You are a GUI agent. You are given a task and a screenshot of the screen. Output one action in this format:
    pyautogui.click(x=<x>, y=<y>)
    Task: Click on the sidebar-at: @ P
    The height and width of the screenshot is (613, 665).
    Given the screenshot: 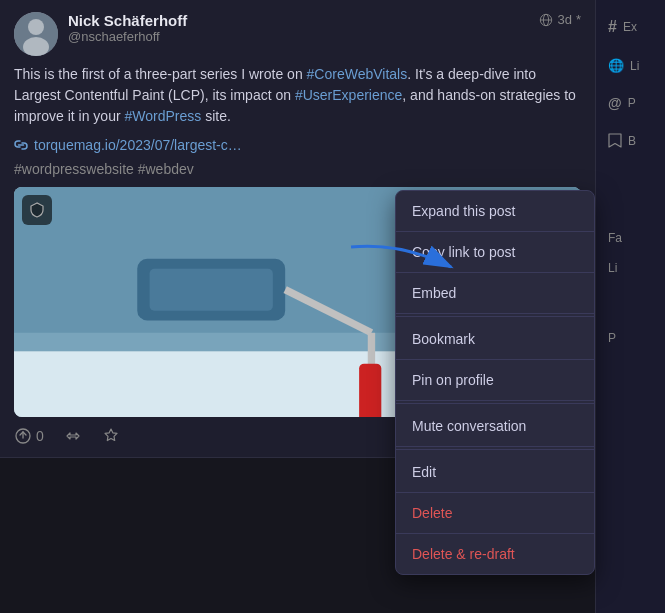 What is the action you would take?
    pyautogui.click(x=630, y=103)
    